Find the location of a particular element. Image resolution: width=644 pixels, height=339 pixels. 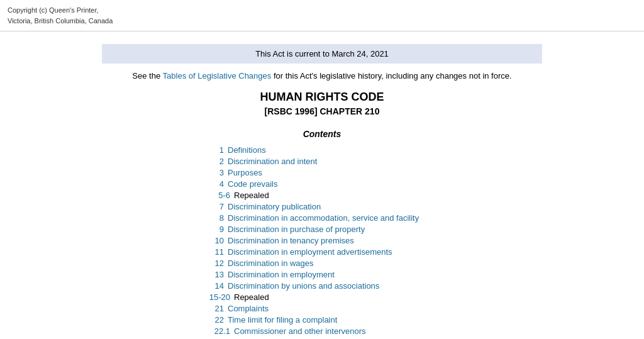

toc-number-link: 12 is located at coordinates (219, 263).